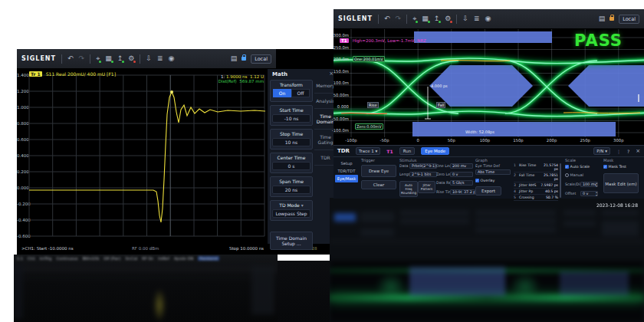 This screenshot has height=322, width=644. What do you see at coordinates (574, 175) in the screenshot?
I see `manual-radio: Manual` at bounding box center [574, 175].